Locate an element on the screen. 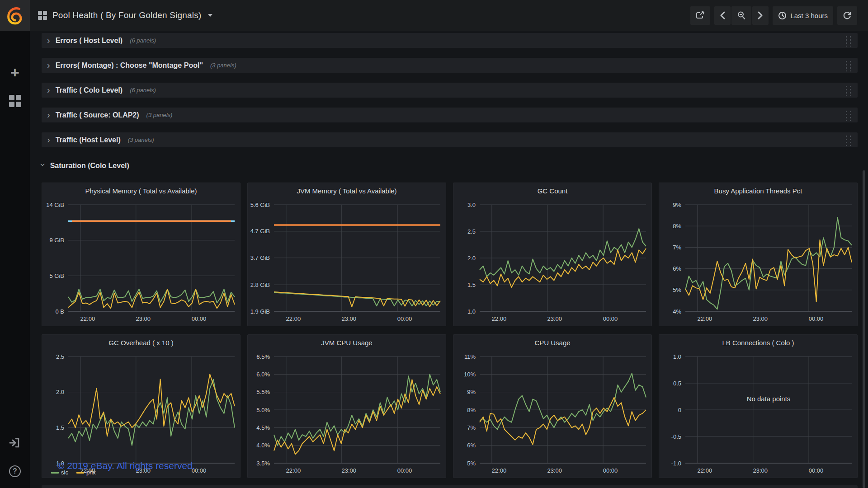 The height and width of the screenshot is (488, 868). vertical-scrollbar is located at coordinates (864, 329).